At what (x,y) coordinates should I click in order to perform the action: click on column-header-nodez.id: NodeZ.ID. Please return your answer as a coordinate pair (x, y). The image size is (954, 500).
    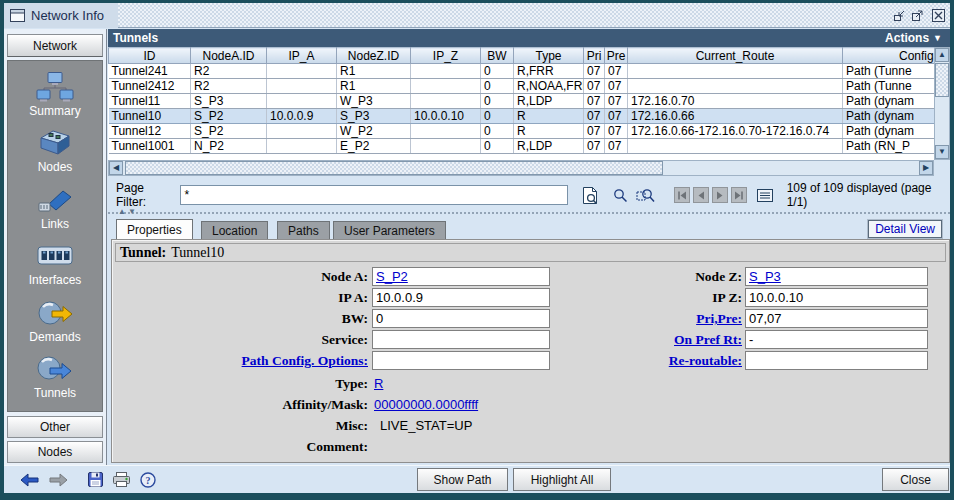
    Looking at the image, I should click on (374, 56).